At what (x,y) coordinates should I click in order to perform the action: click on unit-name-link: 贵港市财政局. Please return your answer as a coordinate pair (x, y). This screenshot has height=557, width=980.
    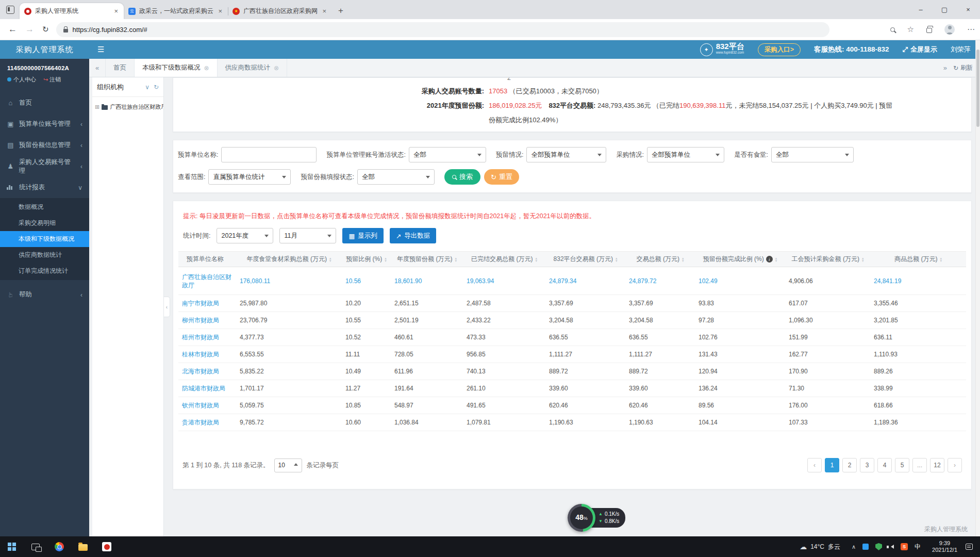
    Looking at the image, I should click on (207, 423).